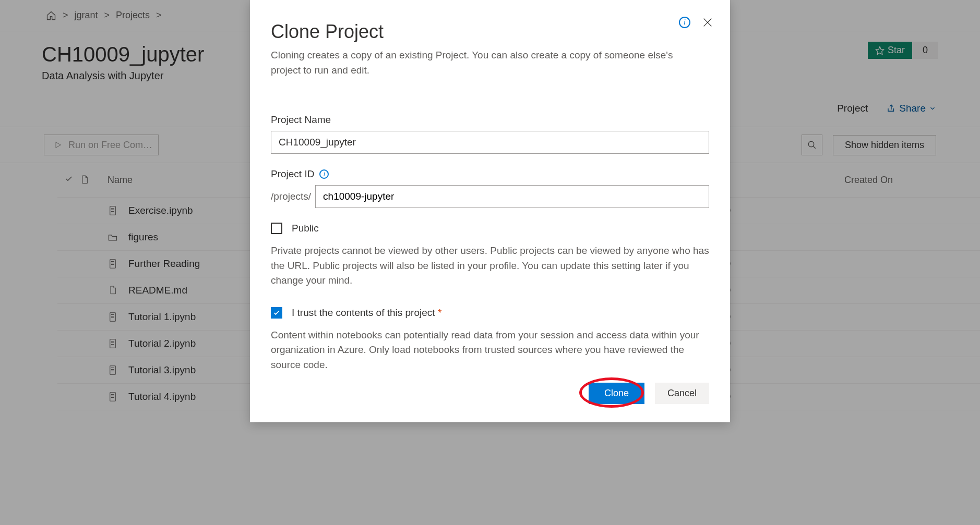 This screenshot has height=525, width=980. I want to click on trust-label: I trust the contents of this project *, so click(366, 313).